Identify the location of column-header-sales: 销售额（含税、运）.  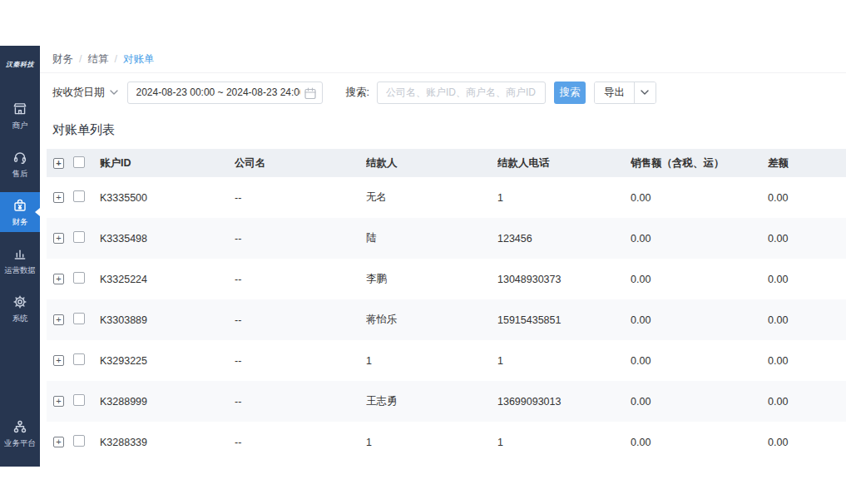
(699, 163).